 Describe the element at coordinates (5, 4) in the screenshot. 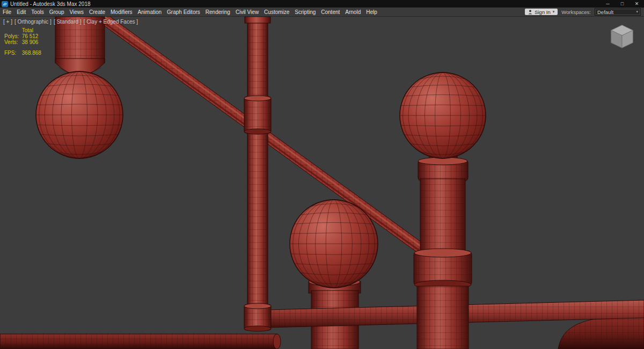

I see `app-icon` at that location.